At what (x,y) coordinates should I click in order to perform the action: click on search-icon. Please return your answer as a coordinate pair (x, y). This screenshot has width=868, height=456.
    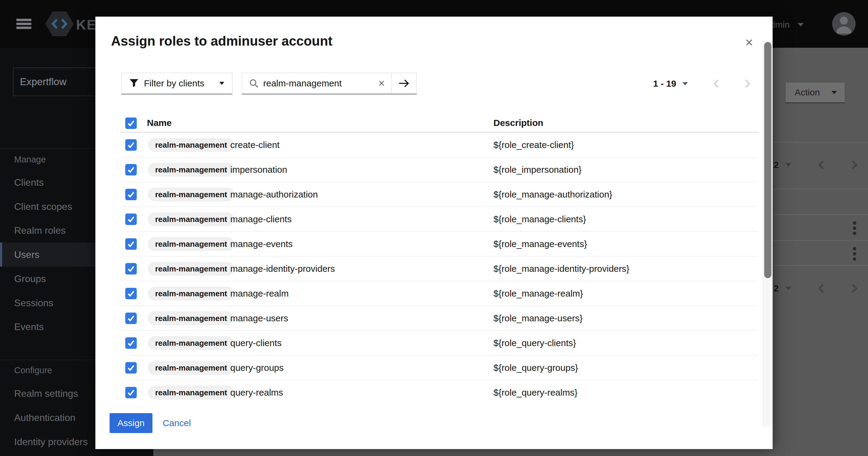
    Looking at the image, I should click on (254, 84).